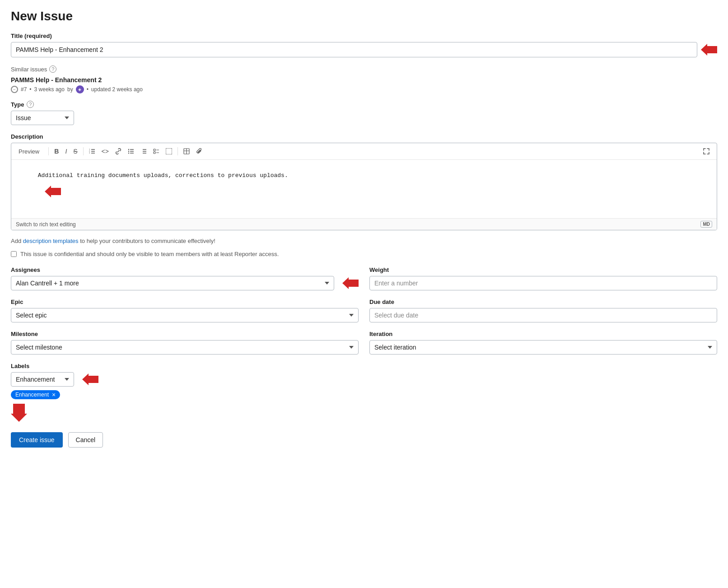 The width and height of the screenshot is (728, 588). What do you see at coordinates (30, 104) in the screenshot?
I see `type-help-icon: ?` at bounding box center [30, 104].